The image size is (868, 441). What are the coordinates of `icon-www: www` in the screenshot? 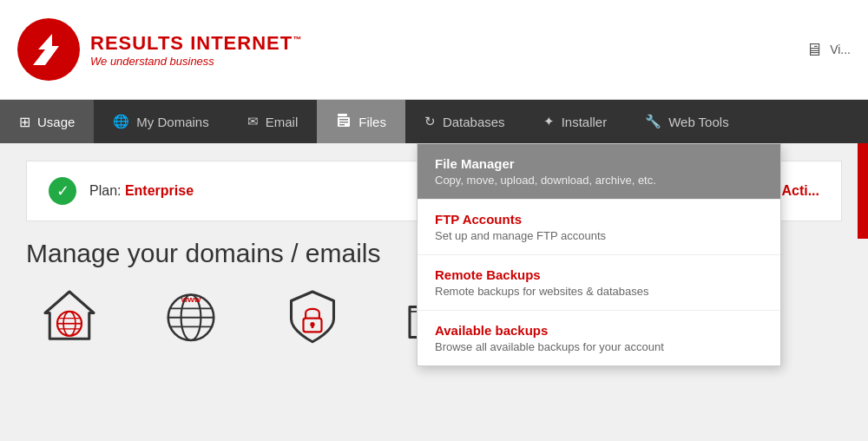 It's located at (191, 316).